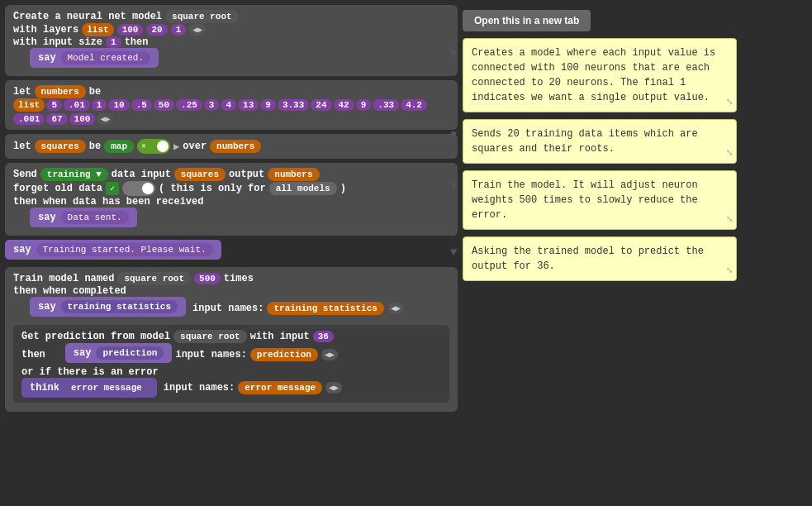 This screenshot has height=506, width=812. I want to click on n333: 3.33, so click(293, 105).